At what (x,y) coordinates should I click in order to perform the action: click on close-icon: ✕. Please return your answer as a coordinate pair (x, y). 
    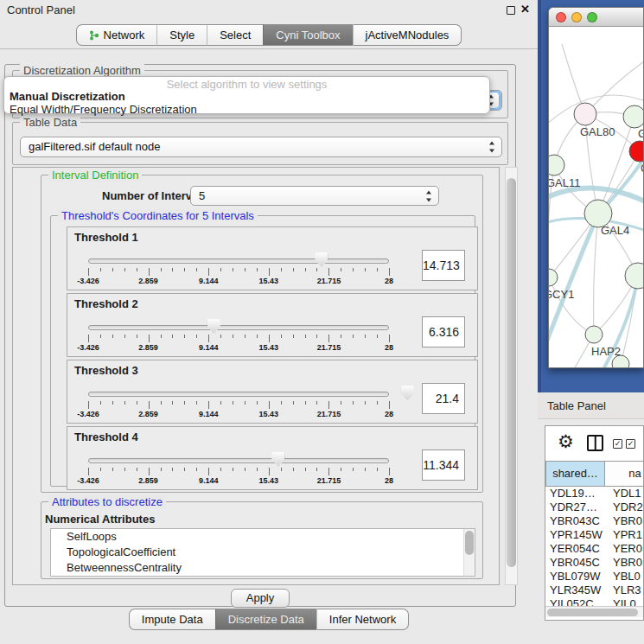
    Looking at the image, I should click on (526, 9).